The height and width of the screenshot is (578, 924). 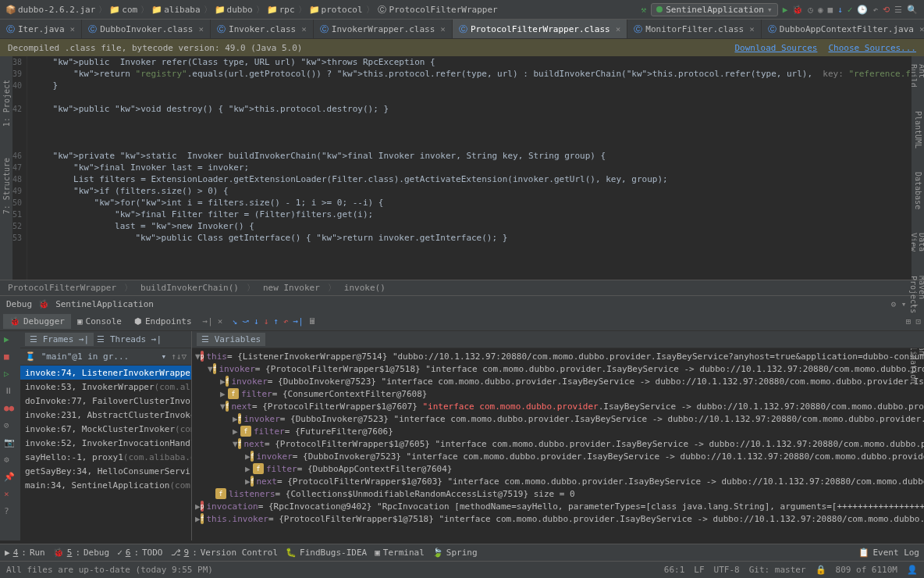 What do you see at coordinates (918, 322) in the screenshot?
I see `restore-icon: ⊡` at bounding box center [918, 322].